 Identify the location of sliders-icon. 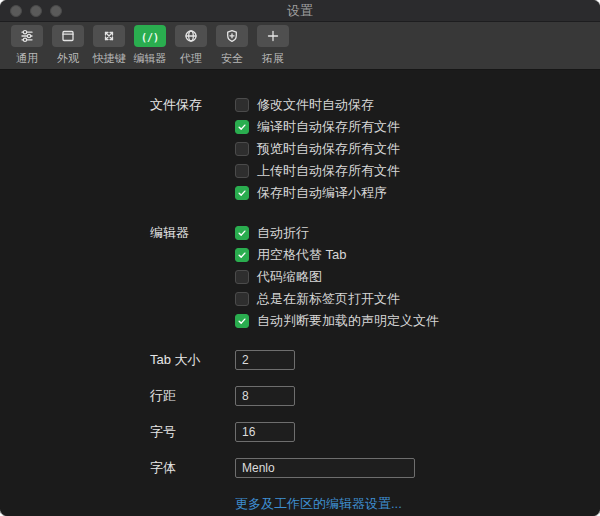
(27, 36).